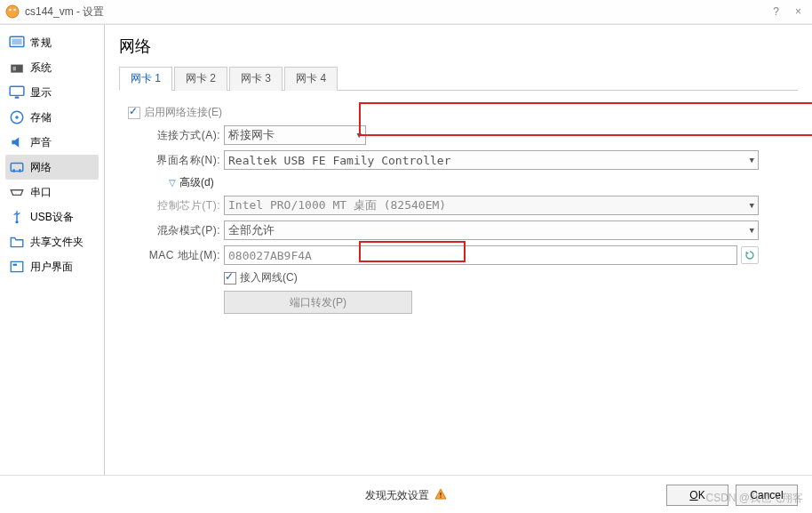 The image size is (812, 513). What do you see at coordinates (455, 112) in the screenshot?
I see `row-enable: 启用网络连接(E)` at bounding box center [455, 112].